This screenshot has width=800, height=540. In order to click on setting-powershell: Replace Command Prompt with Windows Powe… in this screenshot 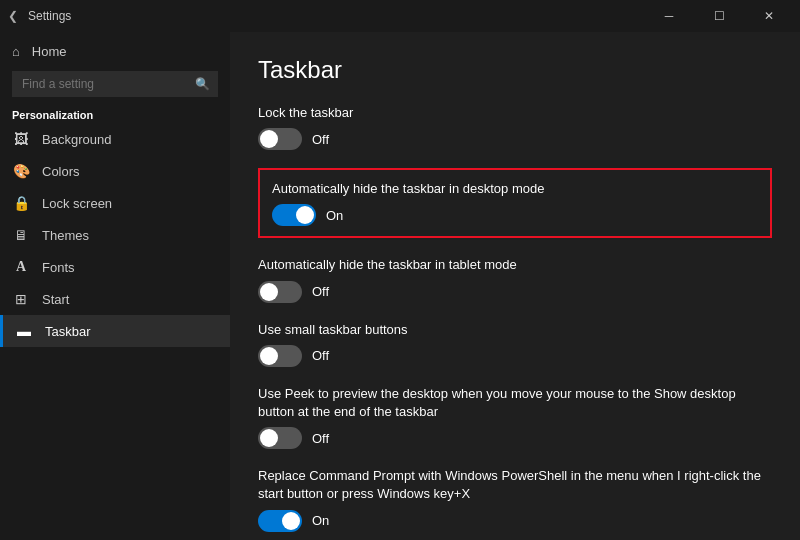, I will do `click(515, 499)`.